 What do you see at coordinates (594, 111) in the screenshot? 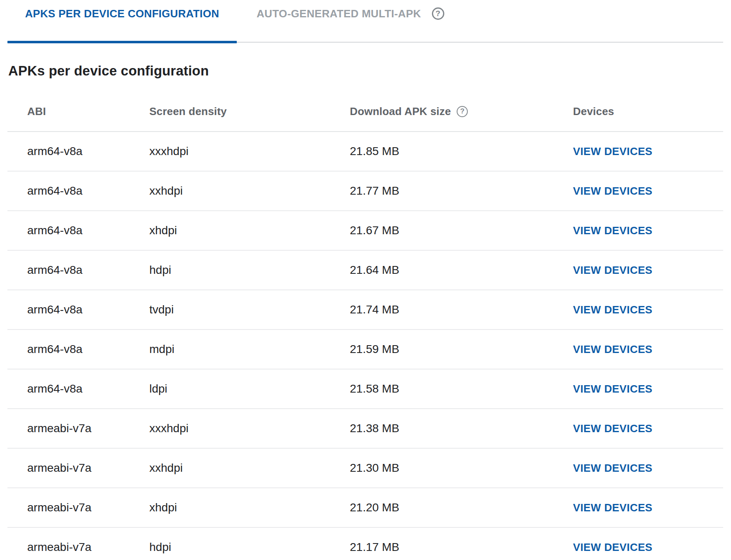
I see `column-header-devices: Devices` at bounding box center [594, 111].